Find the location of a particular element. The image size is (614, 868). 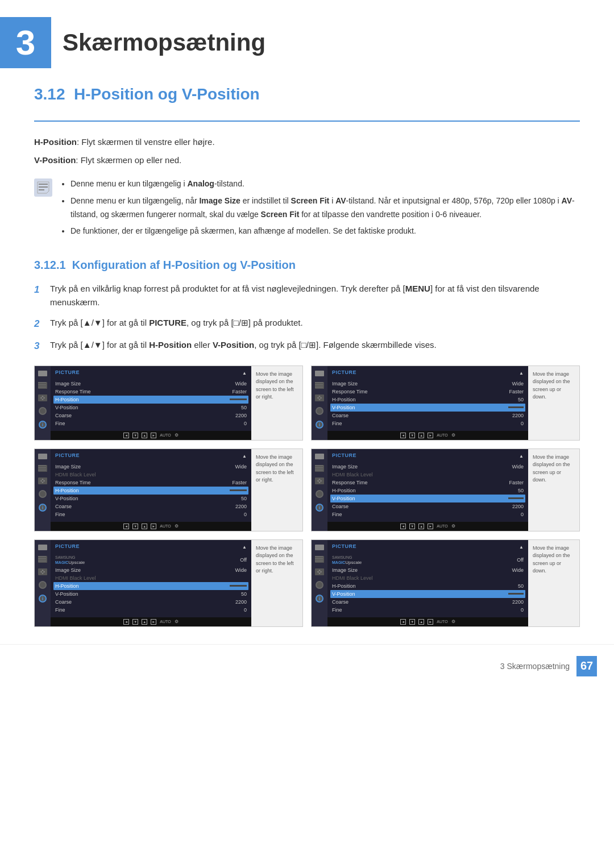

chapter-title: Skærmopsætning is located at coordinates (164, 43).